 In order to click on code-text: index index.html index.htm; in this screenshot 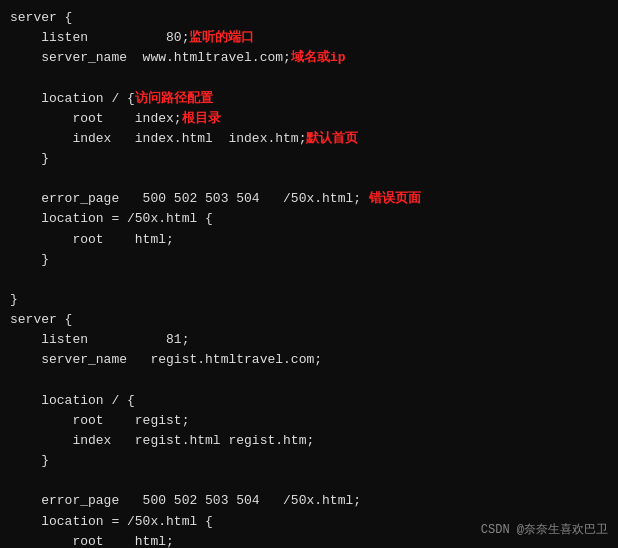, I will do `click(158, 139)`.